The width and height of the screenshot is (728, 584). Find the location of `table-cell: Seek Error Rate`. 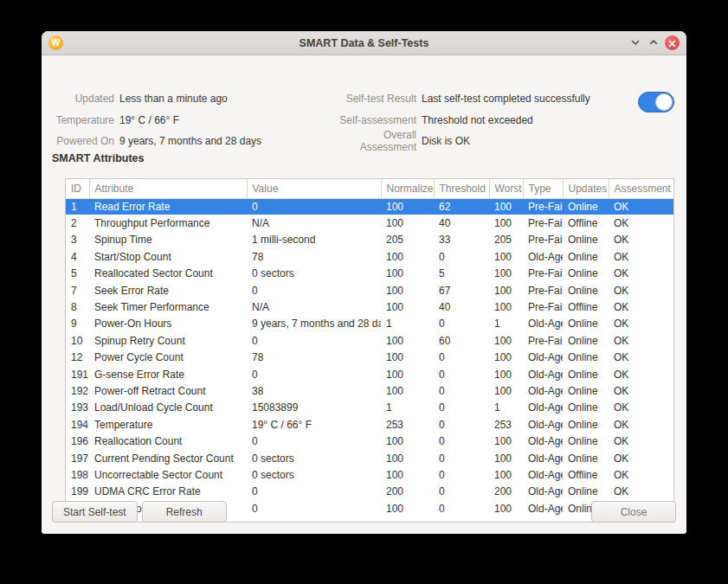

table-cell: Seek Error Rate is located at coordinates (168, 291).